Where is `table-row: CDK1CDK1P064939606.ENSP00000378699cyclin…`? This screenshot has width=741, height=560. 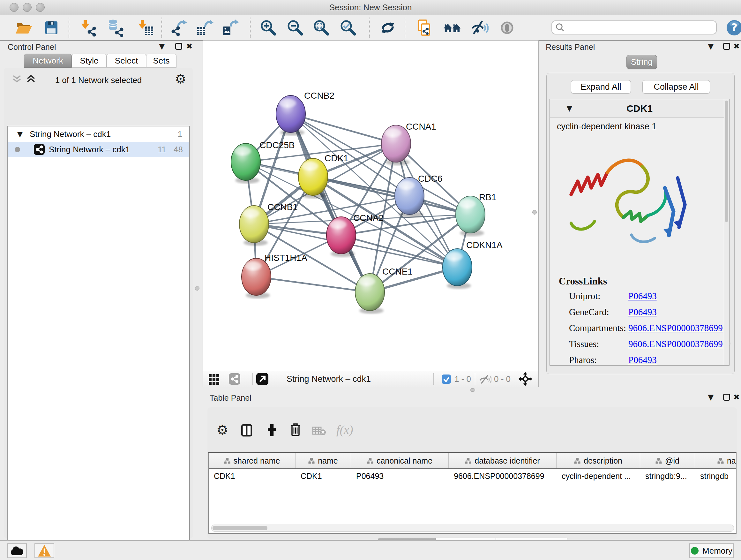 table-row: CDK1CDK1P064939606.ENSP00000378699cyclin… is located at coordinates (472, 476).